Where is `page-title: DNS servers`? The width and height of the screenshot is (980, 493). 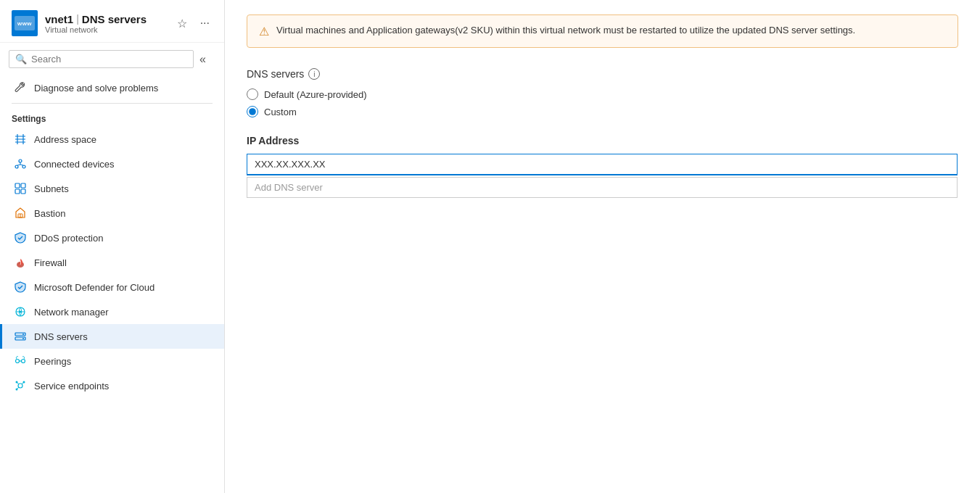 page-title: DNS servers is located at coordinates (115, 19).